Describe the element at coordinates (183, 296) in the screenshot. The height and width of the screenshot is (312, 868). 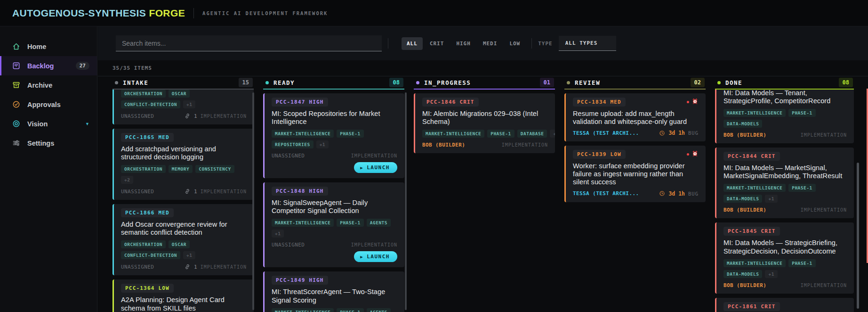
I see `card: PCC-1364 LOWA2A Planning: Design Agent C…` at that location.